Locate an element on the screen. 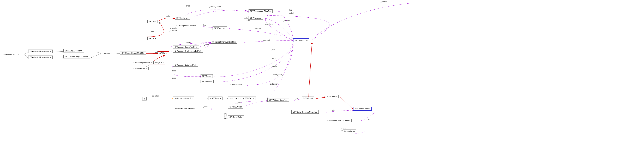 This screenshot has height=142, width=644. svg-text: _graphics is located at coordinates (257, 28).